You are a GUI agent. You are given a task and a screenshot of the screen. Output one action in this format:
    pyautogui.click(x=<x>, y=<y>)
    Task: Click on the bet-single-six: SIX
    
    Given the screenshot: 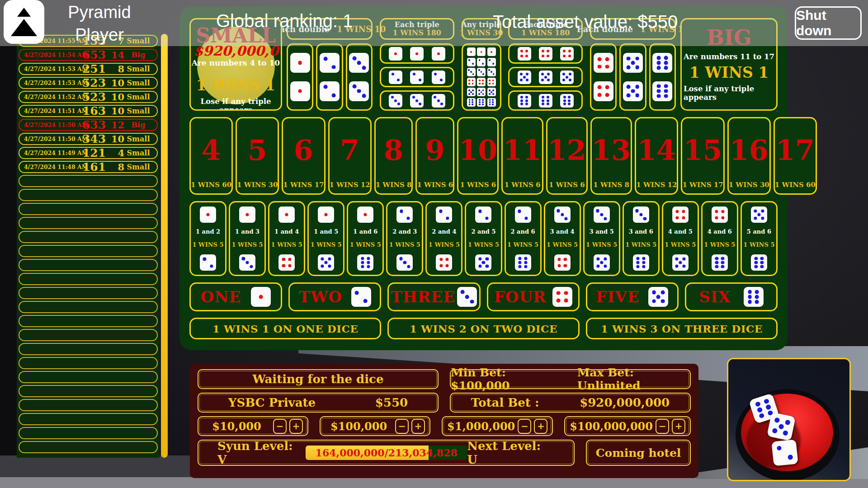 What is the action you would take?
    pyautogui.click(x=731, y=297)
    